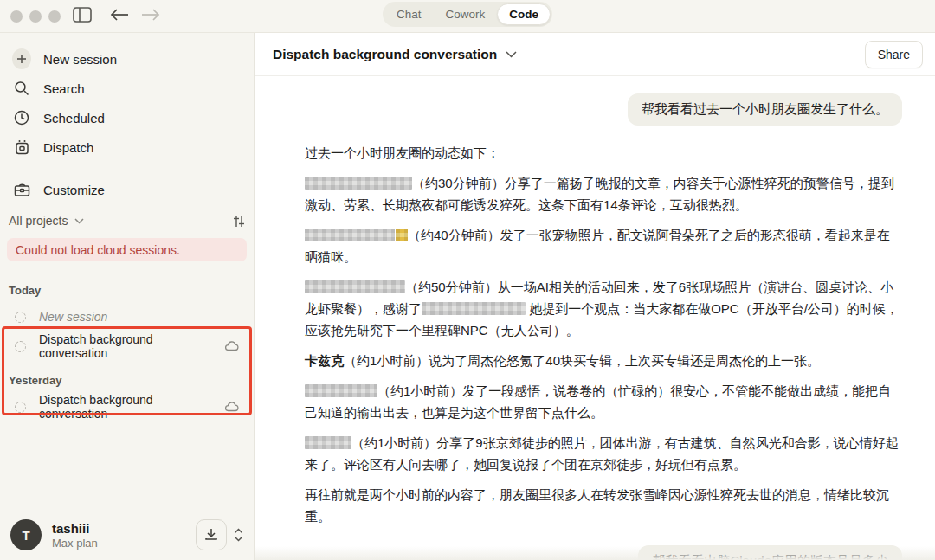  I want to click on sidebar-item-label: Dispatch, so click(68, 147).